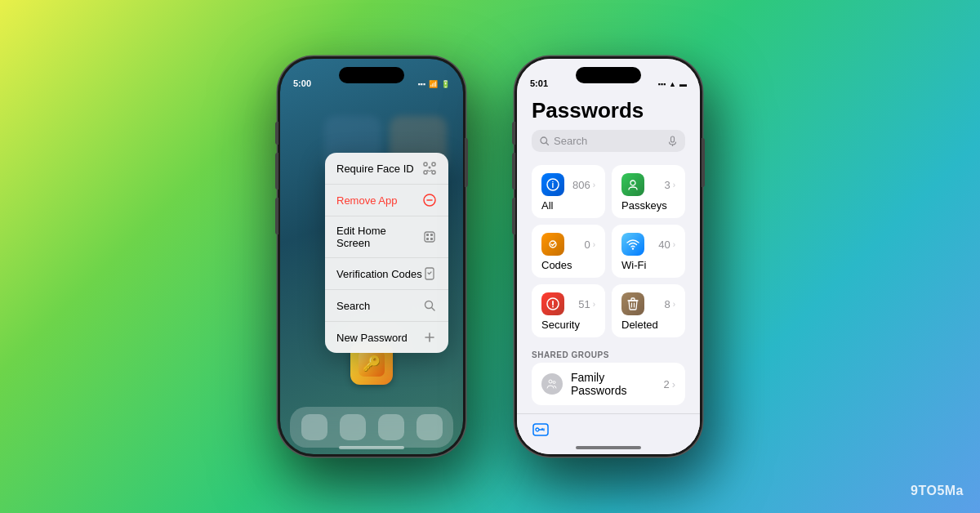 The image size is (980, 513). I want to click on svg-text: i, so click(554, 185).